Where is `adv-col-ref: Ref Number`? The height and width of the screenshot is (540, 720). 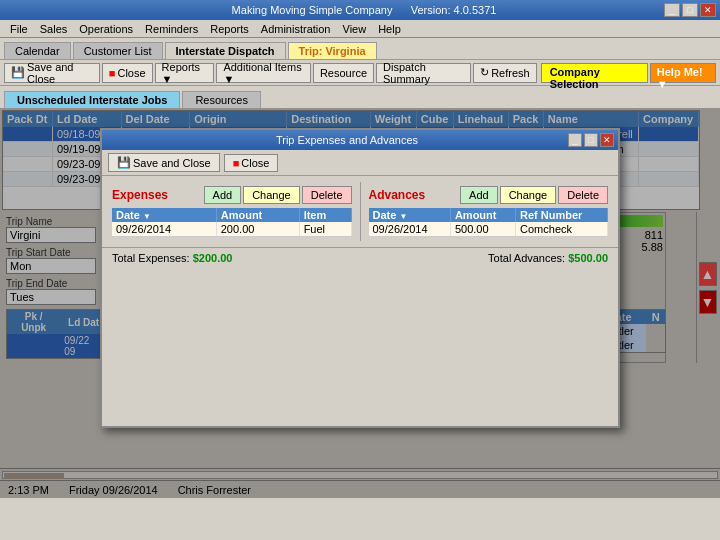
adv-col-ref: Ref Number is located at coordinates (562, 215).